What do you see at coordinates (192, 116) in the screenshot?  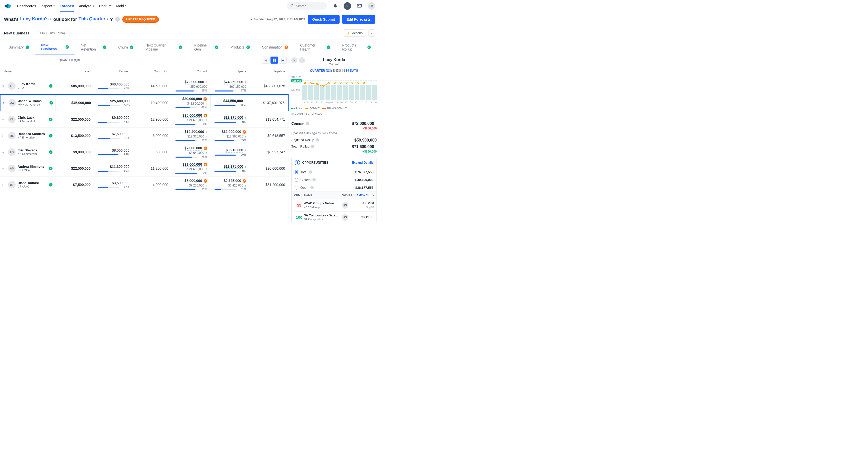 I see `commit-value: $20,000,000` at bounding box center [192, 116].